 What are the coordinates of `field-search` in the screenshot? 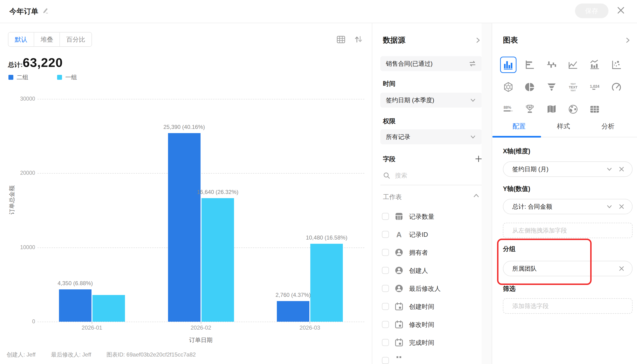 It's located at (433, 176).